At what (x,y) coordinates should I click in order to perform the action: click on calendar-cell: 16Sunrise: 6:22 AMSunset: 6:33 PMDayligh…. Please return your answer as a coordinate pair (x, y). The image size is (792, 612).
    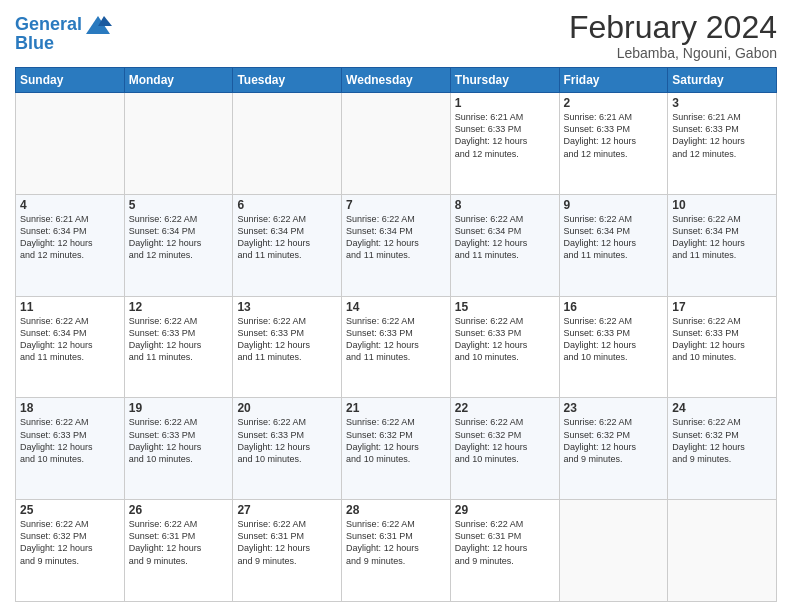
    Looking at the image, I should click on (614, 347).